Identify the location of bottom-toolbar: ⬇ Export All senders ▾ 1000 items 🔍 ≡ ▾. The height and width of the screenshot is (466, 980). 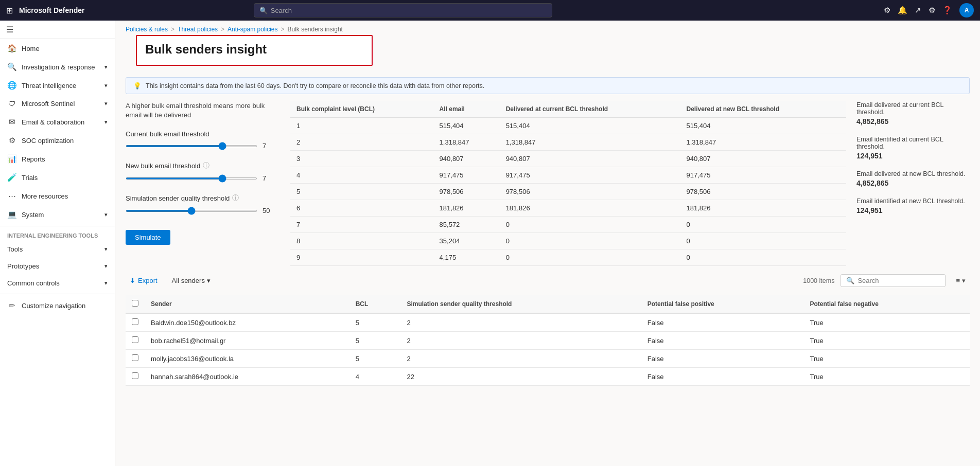
(548, 283).